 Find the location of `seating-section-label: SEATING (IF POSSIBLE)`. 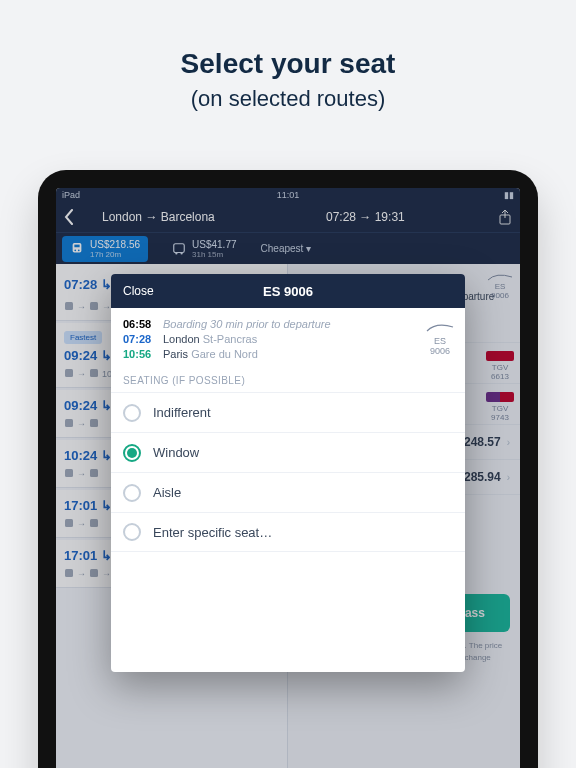

seating-section-label: SEATING (IF POSSIBLE) is located at coordinates (288, 380).